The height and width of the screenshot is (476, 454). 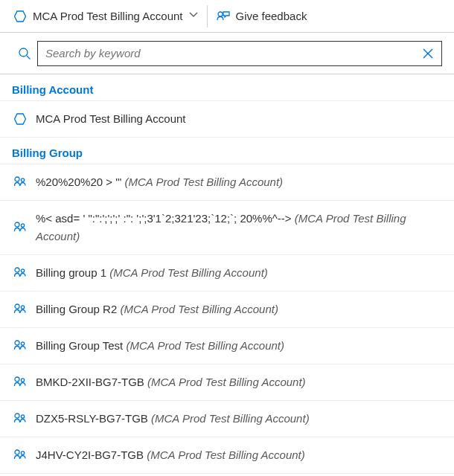 What do you see at coordinates (207, 16) in the screenshot?
I see `divider` at bounding box center [207, 16].